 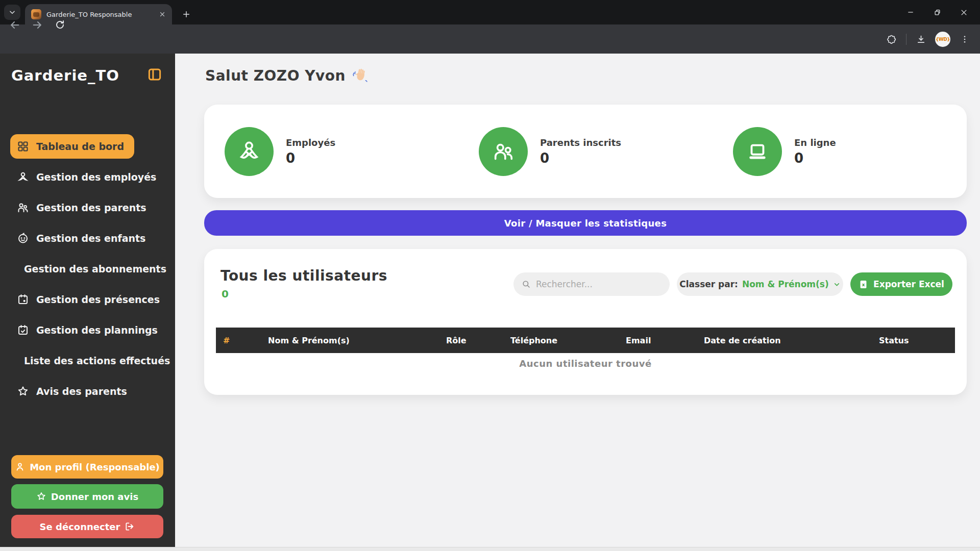 What do you see at coordinates (786, 284) in the screenshot?
I see `sort-value: Nom & Prénom(s)` at bounding box center [786, 284].